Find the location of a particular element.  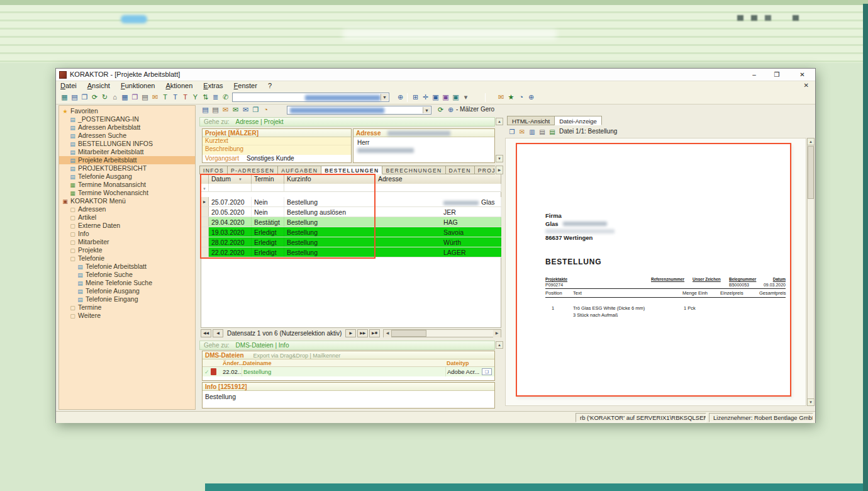

mail-reply-icon: ✉ is located at coordinates (235, 110).